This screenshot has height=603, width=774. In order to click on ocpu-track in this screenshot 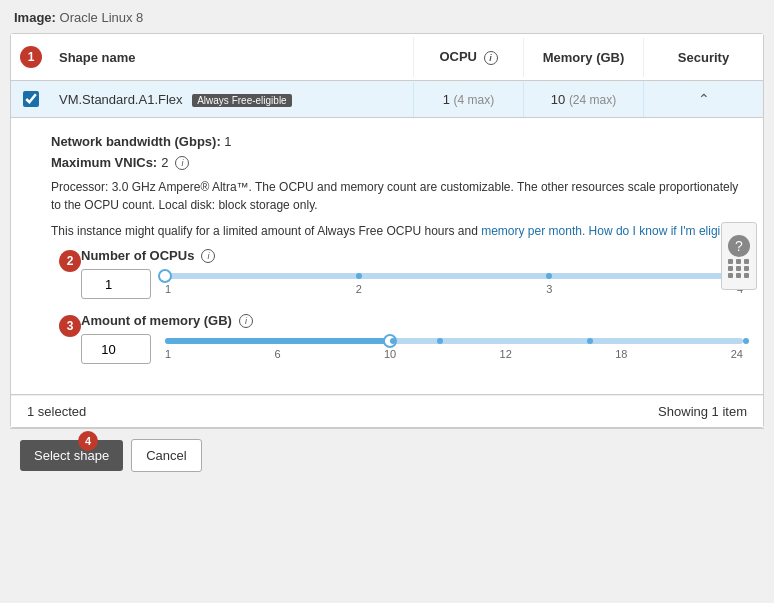, I will do `click(454, 276)`.